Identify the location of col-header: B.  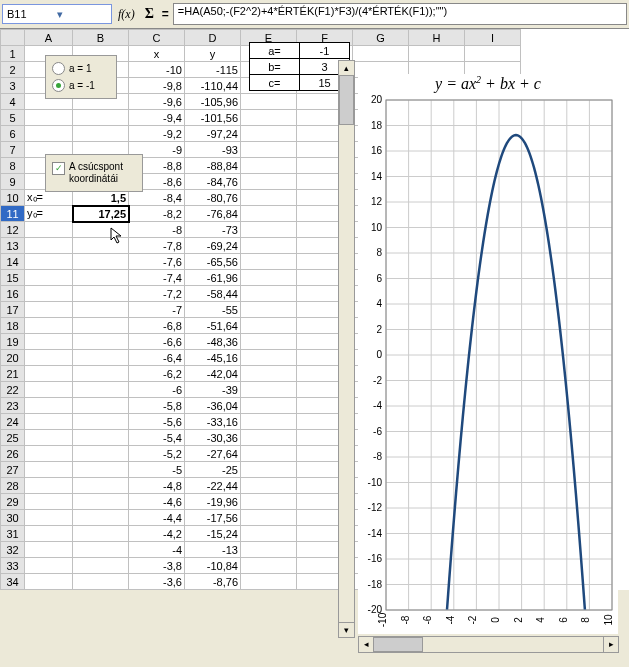
(101, 38).